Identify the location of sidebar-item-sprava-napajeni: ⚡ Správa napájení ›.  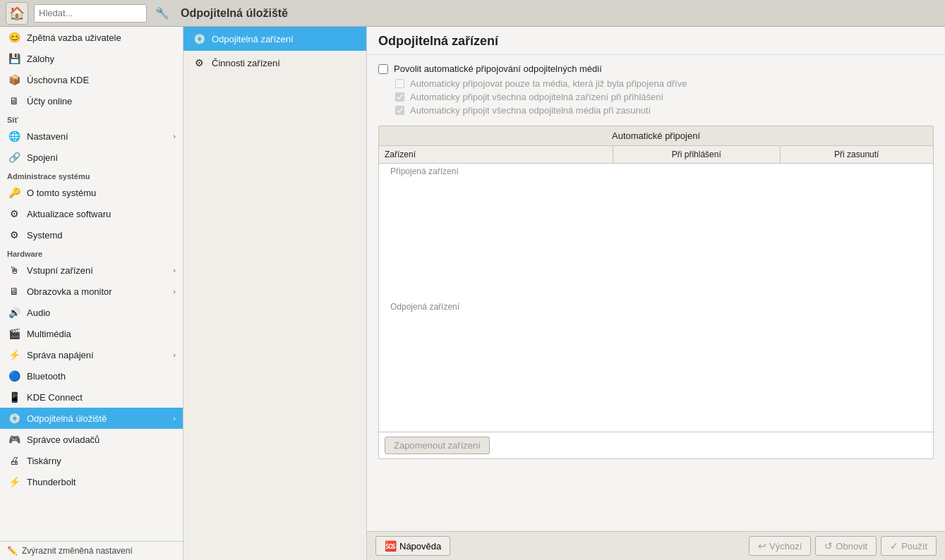
(92, 355).